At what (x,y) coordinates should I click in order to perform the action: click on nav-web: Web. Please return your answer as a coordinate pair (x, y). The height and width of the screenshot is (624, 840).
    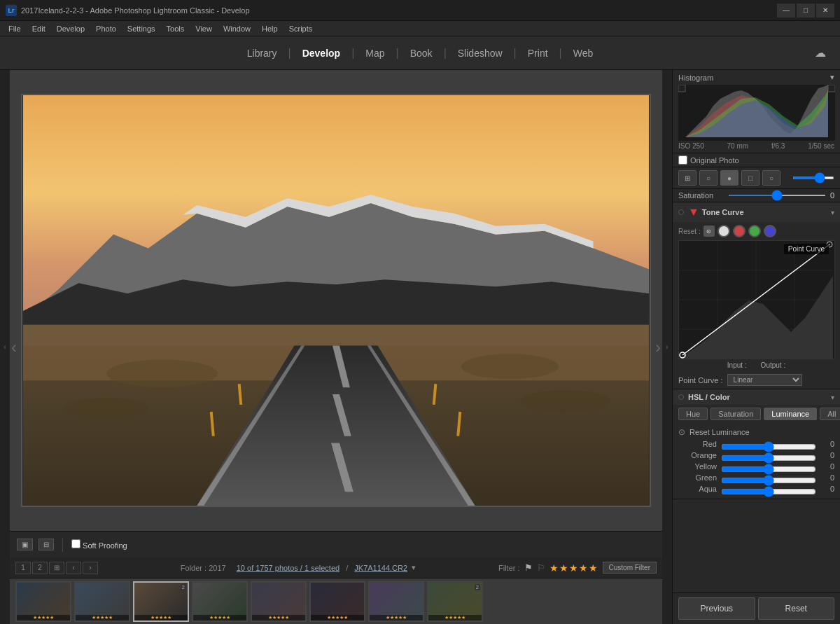
    Looking at the image, I should click on (584, 53).